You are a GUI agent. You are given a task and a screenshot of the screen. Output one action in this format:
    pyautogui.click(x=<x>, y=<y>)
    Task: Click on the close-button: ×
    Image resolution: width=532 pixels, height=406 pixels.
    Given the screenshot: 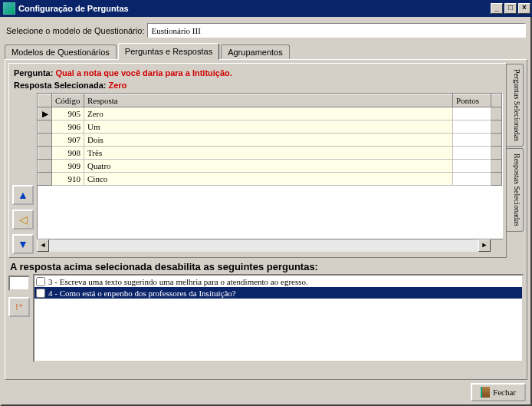 What is the action you would take?
    pyautogui.click(x=524, y=8)
    